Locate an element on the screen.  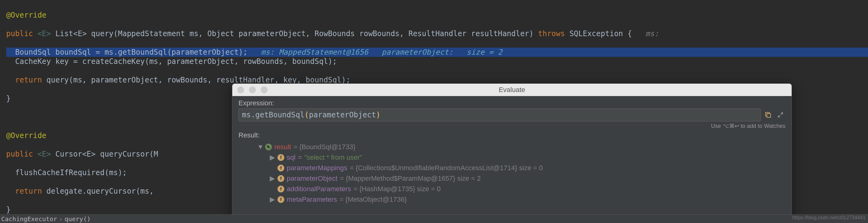
chevron-right-icon: › is located at coordinates (61, 219).